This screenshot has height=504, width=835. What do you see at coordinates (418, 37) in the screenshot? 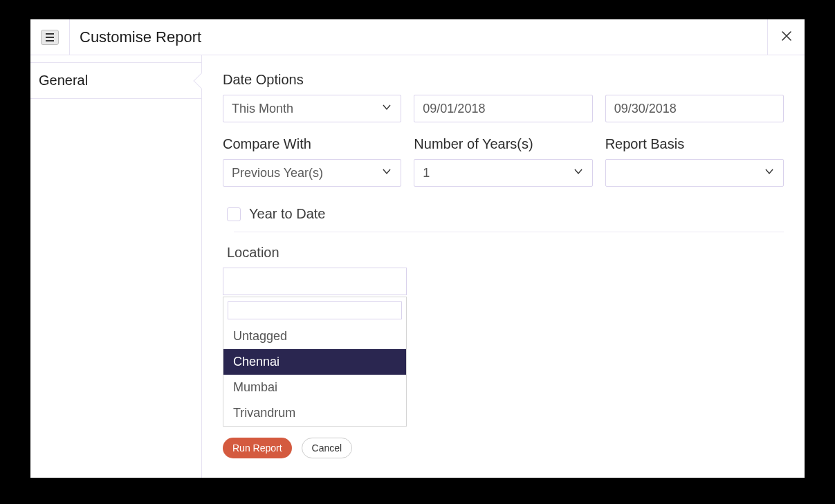
I see `dialog-header: Customise Report` at bounding box center [418, 37].